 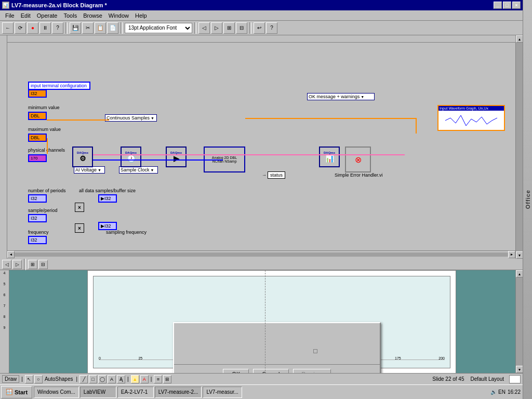 What do you see at coordinates (520, 147) in the screenshot?
I see `v-scroll-track` at bounding box center [520, 147].